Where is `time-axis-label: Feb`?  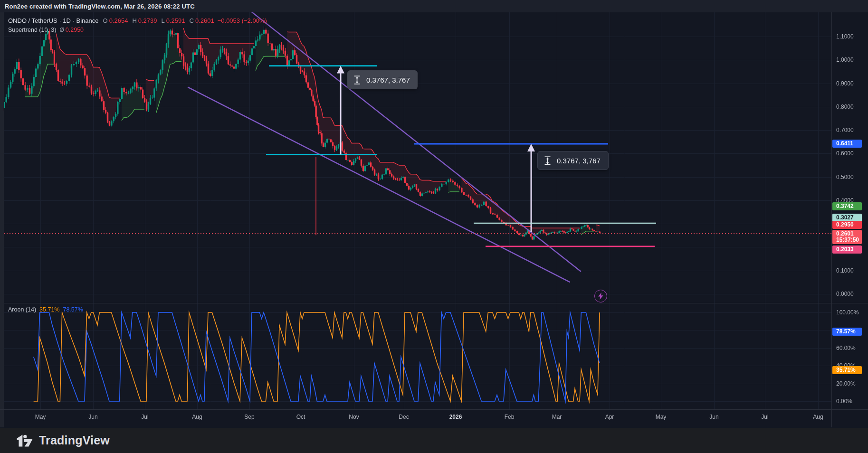 time-axis-label: Feb is located at coordinates (509, 417).